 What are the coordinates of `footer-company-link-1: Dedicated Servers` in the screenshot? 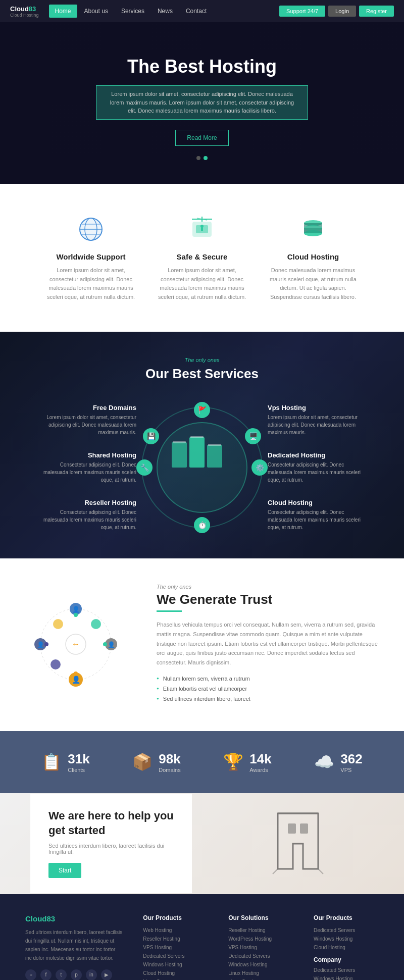 It's located at (346, 970).